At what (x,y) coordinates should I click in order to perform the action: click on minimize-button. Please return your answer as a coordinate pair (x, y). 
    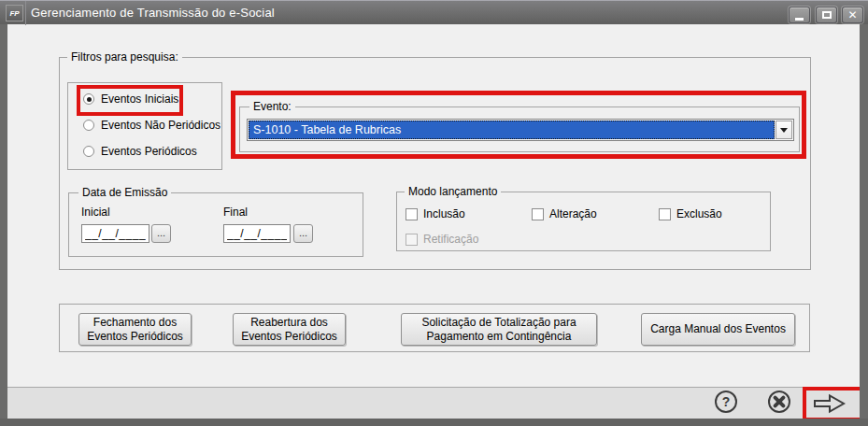
    Looking at the image, I should click on (800, 15).